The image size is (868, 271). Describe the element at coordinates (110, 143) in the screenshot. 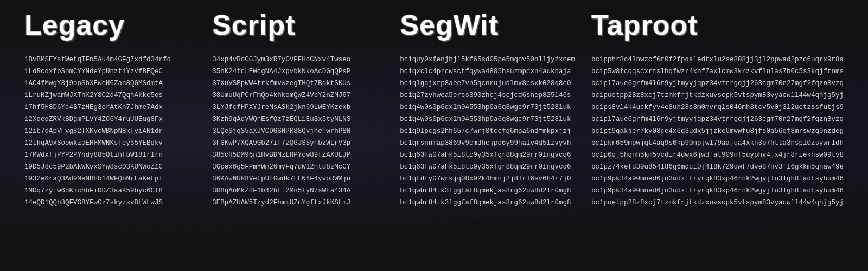

I see `address-item: 12tkqA9xSoowkzoERHMWNKsTey55YEBqkv` at that location.